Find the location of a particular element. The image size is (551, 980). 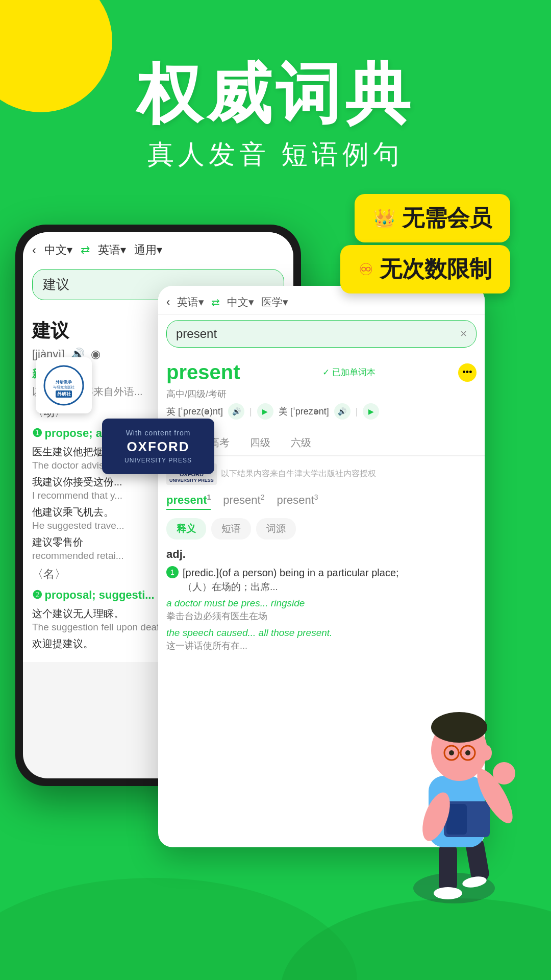

dict-oxford-source-text: 以下结果内容来自牛津大学出版社内容授权 is located at coordinates (298, 474).